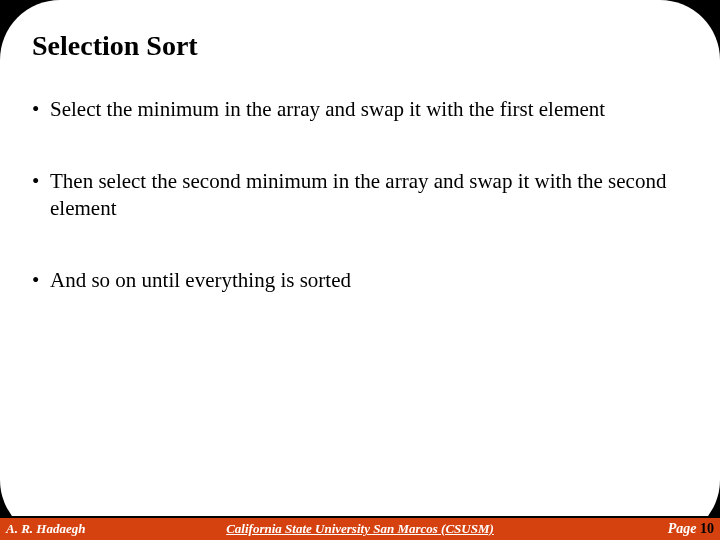  I want to click on slide-footer: A. R. Hadaegh California State Universit…, so click(360, 528).